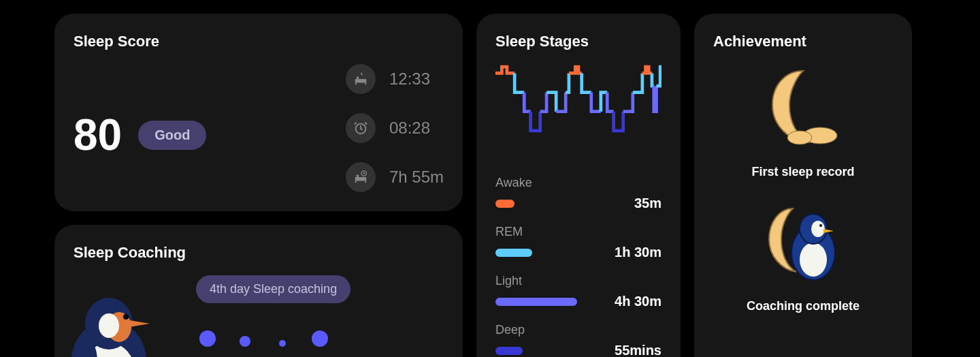 The height and width of the screenshot is (357, 980). I want to click on stage-value: 55mins, so click(638, 350).